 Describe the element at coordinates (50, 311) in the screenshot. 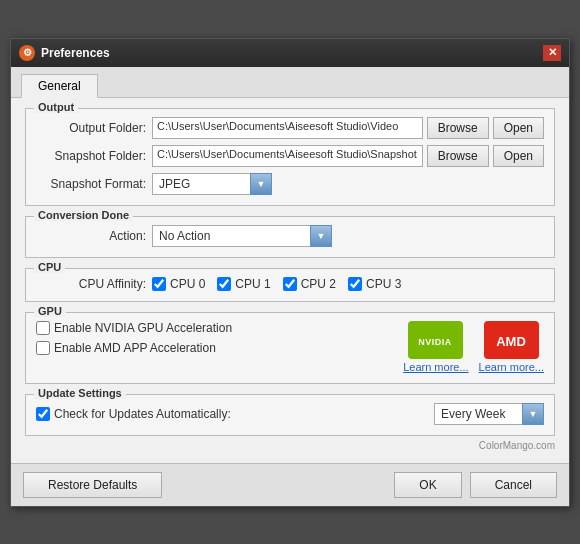

I see `gpu-legend: GPU` at that location.